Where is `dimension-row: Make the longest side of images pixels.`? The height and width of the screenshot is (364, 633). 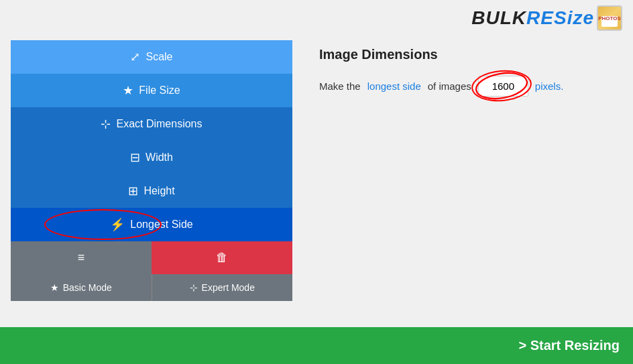
dimension-row: Make the longest side of images pixels. is located at coordinates (464, 86).